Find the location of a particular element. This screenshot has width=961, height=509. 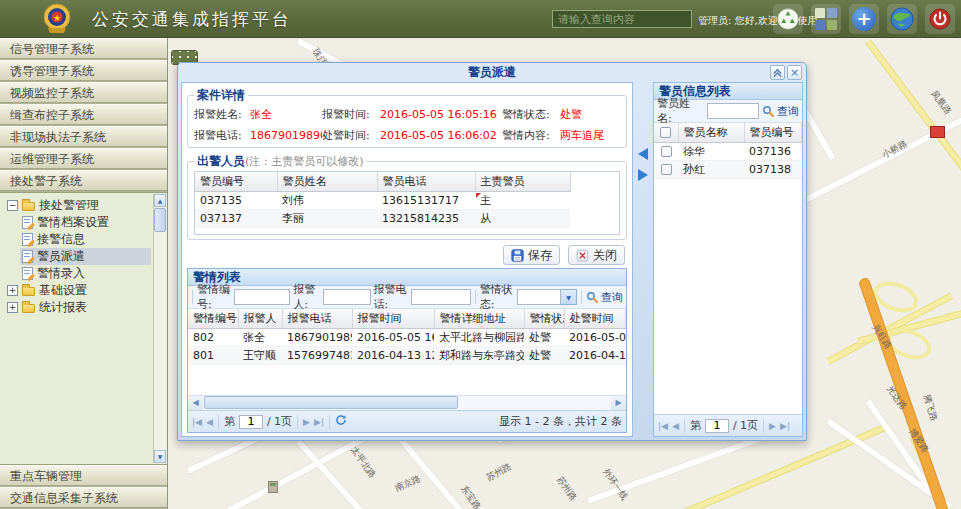

sidebar-item: 运维管理子系统 is located at coordinates (84, 158).